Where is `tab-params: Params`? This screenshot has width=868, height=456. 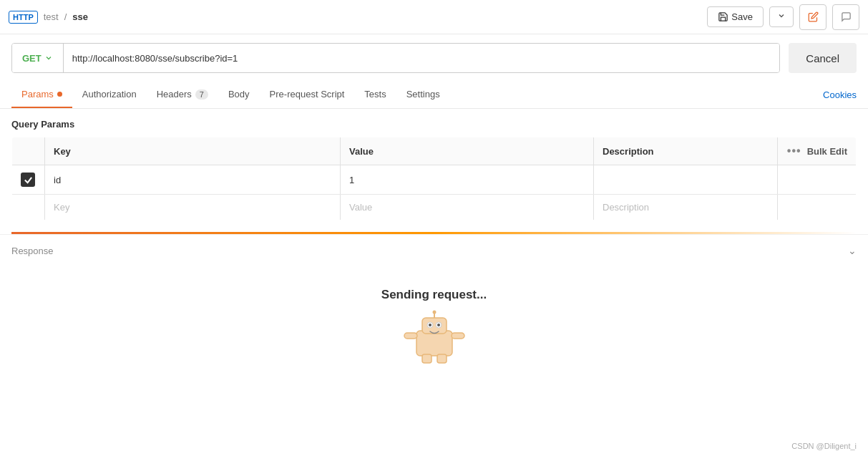 tab-params: Params is located at coordinates (42, 94).